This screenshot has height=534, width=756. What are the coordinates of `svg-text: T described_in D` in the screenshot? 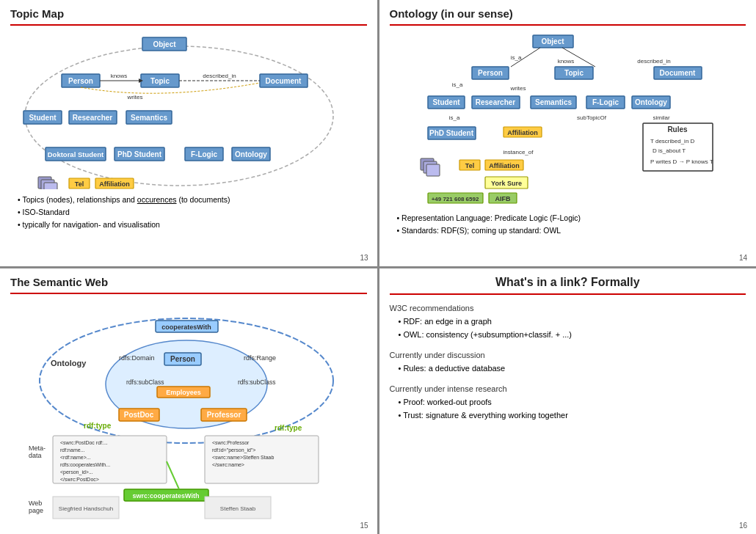 It's located at (672, 141).